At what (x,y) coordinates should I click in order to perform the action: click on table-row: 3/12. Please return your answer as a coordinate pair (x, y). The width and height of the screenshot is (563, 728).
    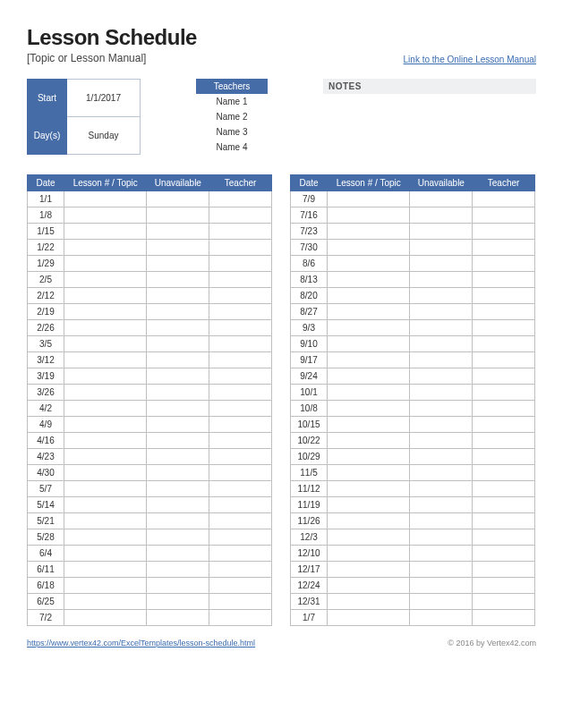
    Looking at the image, I should click on (150, 360).